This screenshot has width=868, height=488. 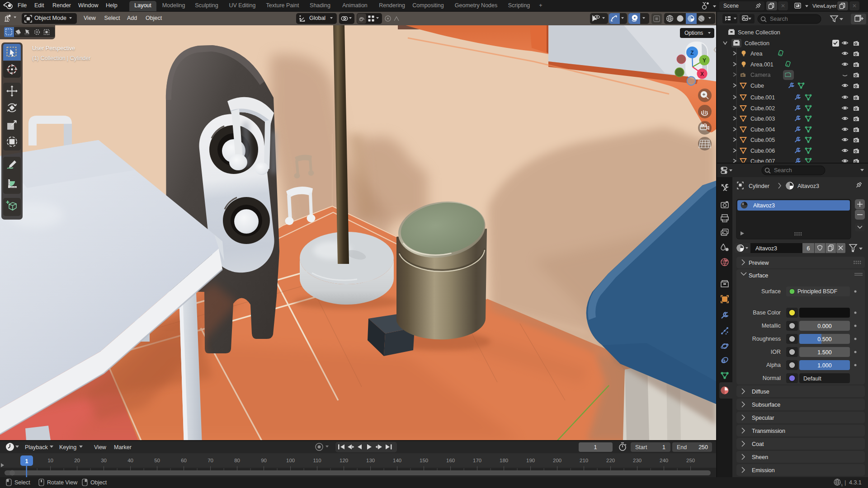 What do you see at coordinates (557, 460) in the screenshot?
I see `svg-text: 200` at bounding box center [557, 460].